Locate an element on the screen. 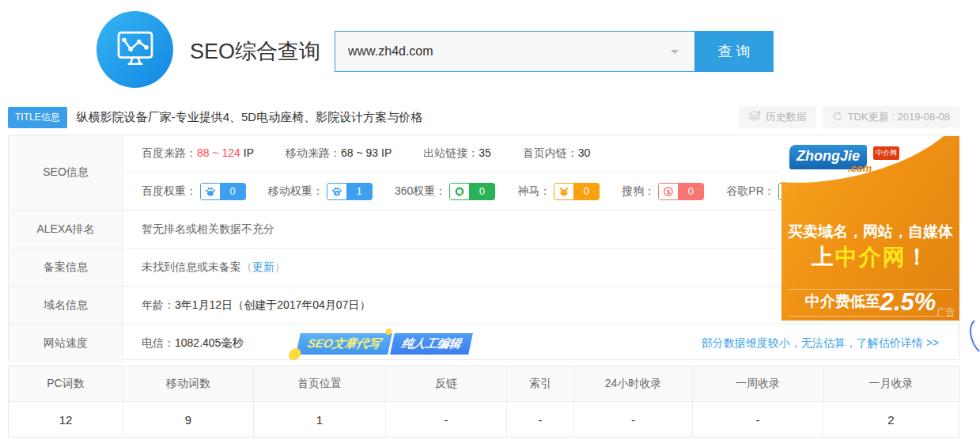 The height and width of the screenshot is (444, 980). row-label-seo: SEO信息 is located at coordinates (66, 173).